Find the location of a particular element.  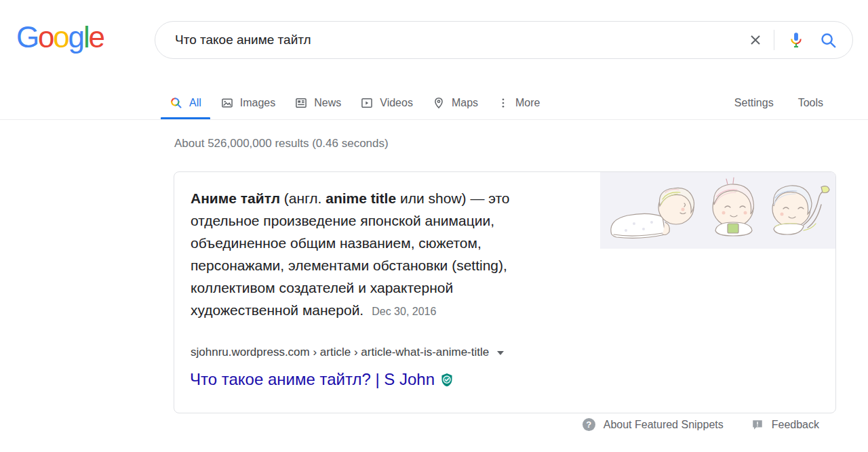

more-dots-icon is located at coordinates (503, 103).